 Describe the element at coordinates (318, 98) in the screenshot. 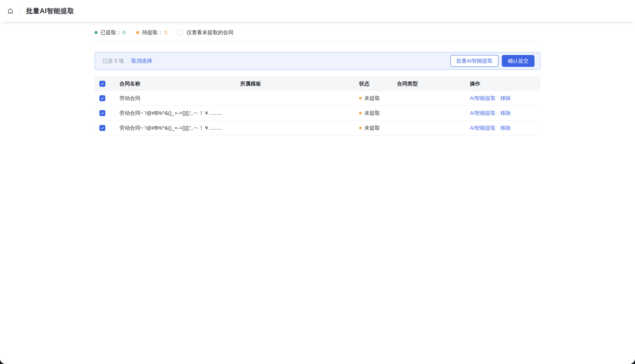

I see `table-row: 劳动合同 未提取 AI智能提取 移除` at that location.